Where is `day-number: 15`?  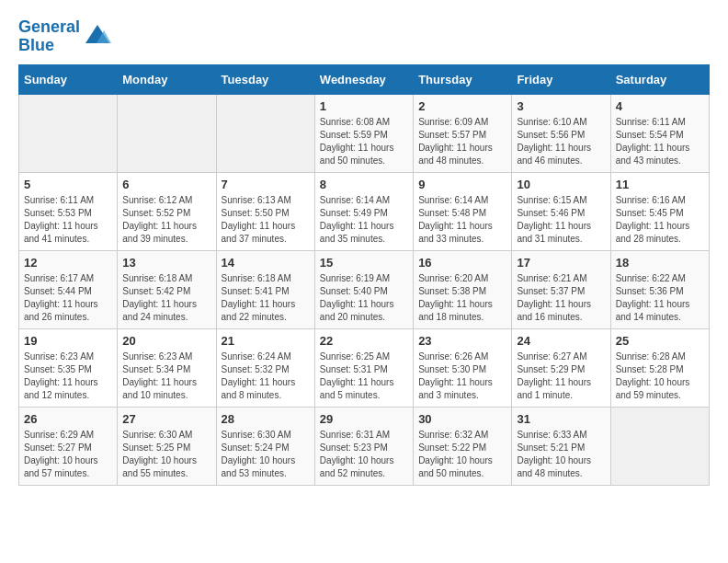
day-number: 15 is located at coordinates (364, 263).